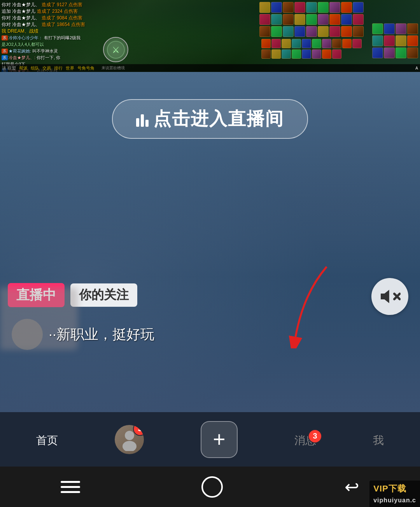  Describe the element at coordinates (52, 51) in the screenshot. I see `chat-line: 系★荷花婉她: 叫不学神水灵` at that location.